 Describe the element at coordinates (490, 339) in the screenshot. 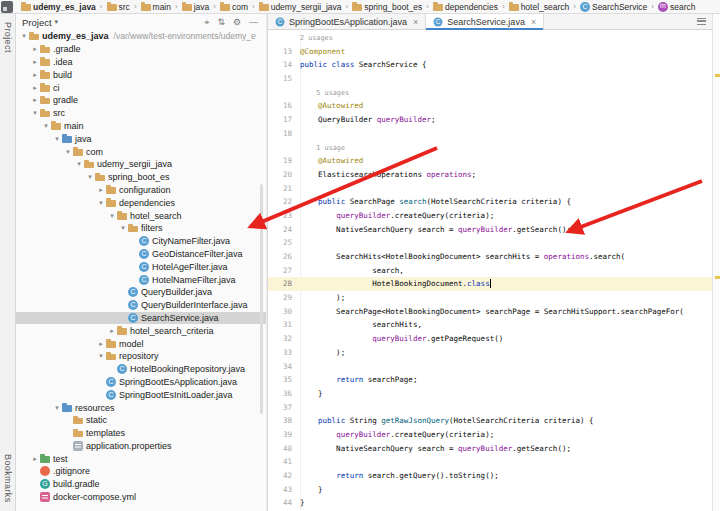

I see `code-line: 32 queryBuilder.getPageRequest()` at that location.